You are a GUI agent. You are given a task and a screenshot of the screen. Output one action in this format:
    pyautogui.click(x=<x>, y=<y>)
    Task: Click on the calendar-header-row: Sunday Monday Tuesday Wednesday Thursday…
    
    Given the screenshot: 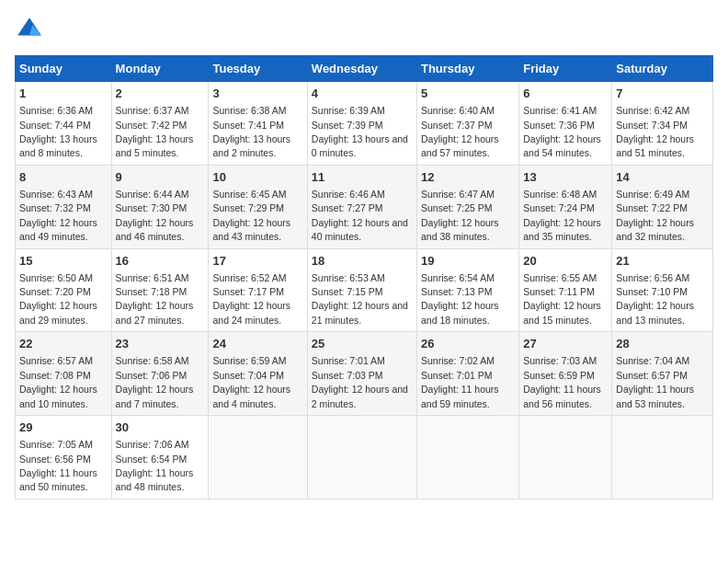 What is the action you would take?
    pyautogui.click(x=364, y=69)
    